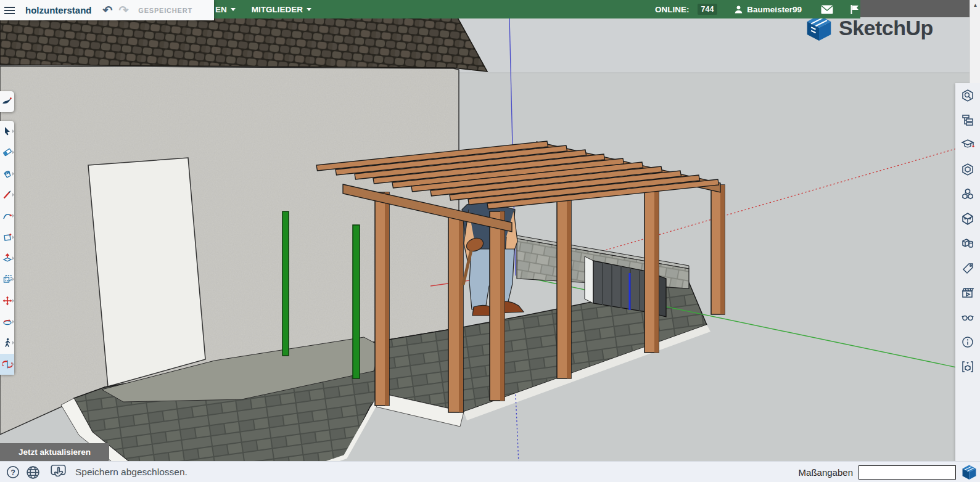 This screenshot has width=980, height=482. What do you see at coordinates (7, 248) in the screenshot?
I see `left-toolbar` at bounding box center [7, 248].